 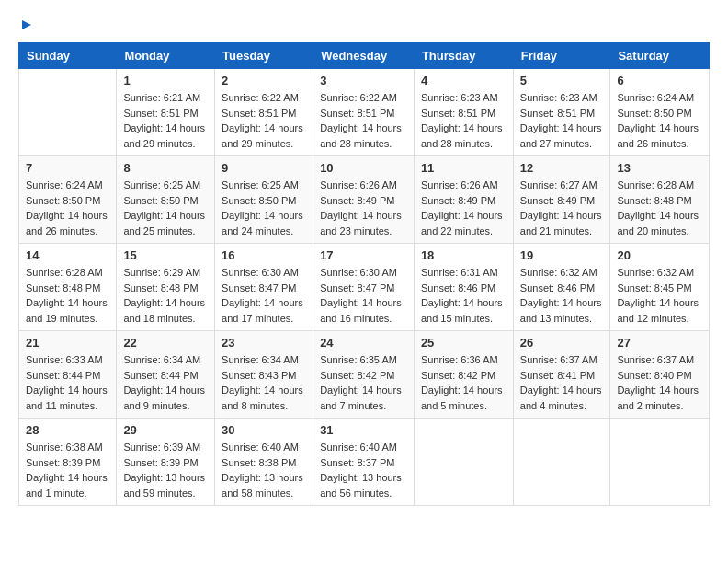 What do you see at coordinates (68, 462) in the screenshot?
I see `calendar-cell: 28Sunrise: 6:38 AMSunset: 8:39 PMDayligh…` at bounding box center [68, 462].